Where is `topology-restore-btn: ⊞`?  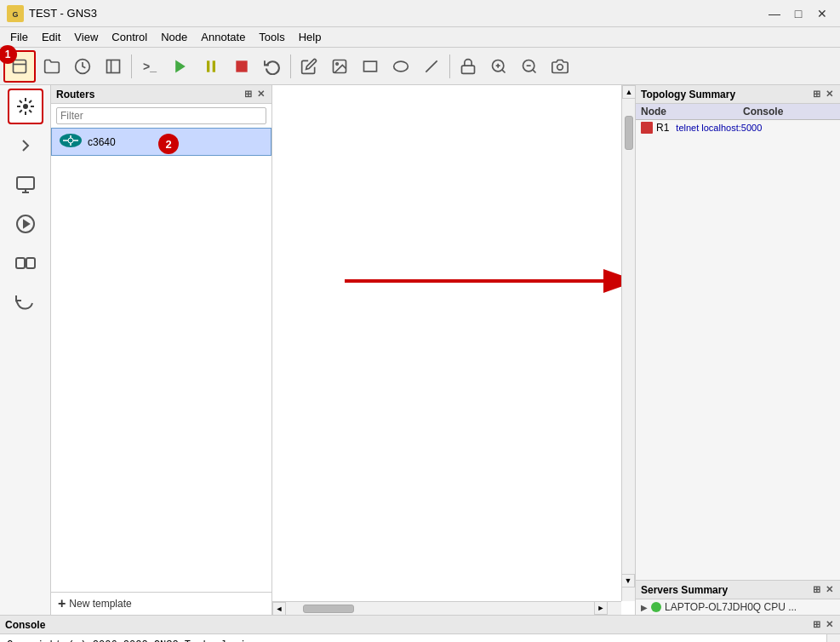
topology-restore-btn: ⊞ is located at coordinates (817, 94).